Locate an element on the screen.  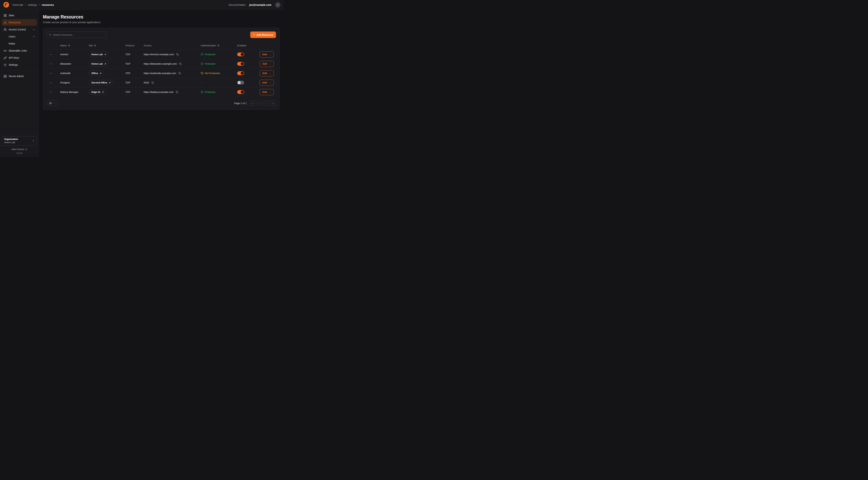
search-box is located at coordinates (77, 35).